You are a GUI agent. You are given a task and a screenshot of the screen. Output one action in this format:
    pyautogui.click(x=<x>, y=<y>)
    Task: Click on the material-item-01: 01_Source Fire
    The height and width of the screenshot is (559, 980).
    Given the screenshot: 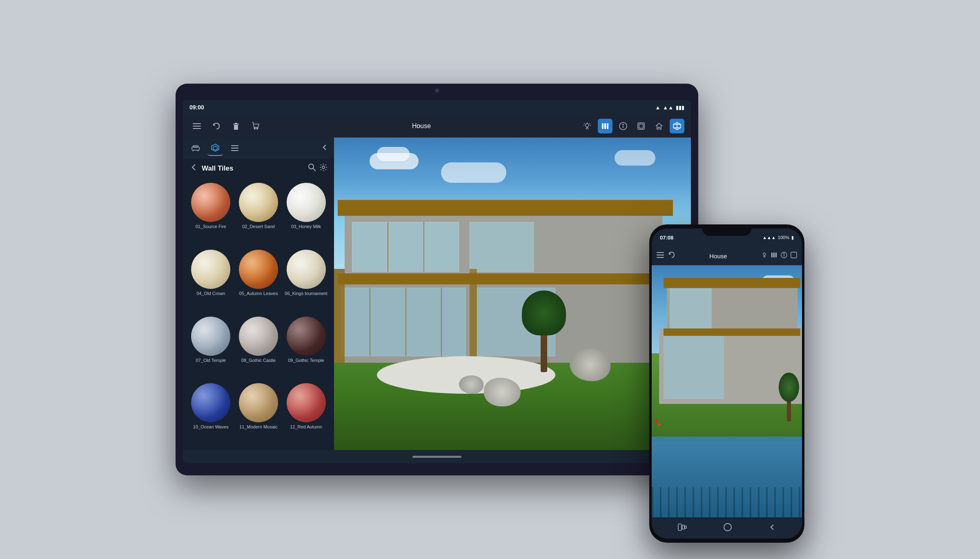 What is the action you would take?
    pyautogui.click(x=211, y=214)
    